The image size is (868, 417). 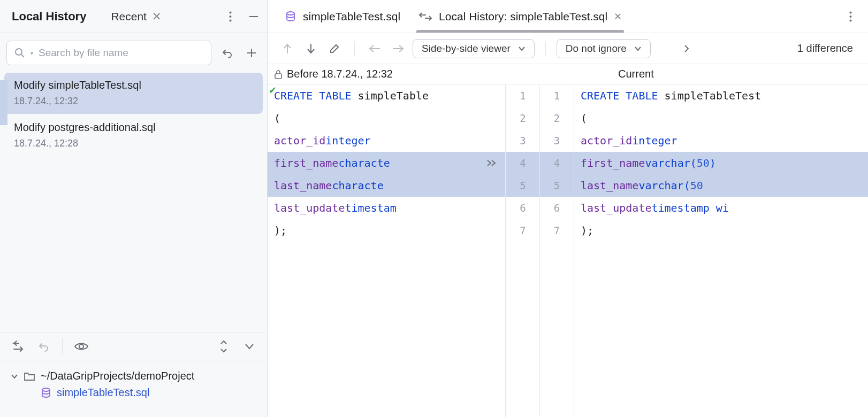 What do you see at coordinates (18, 346) in the screenshot?
I see `revert-commit-icon` at bounding box center [18, 346].